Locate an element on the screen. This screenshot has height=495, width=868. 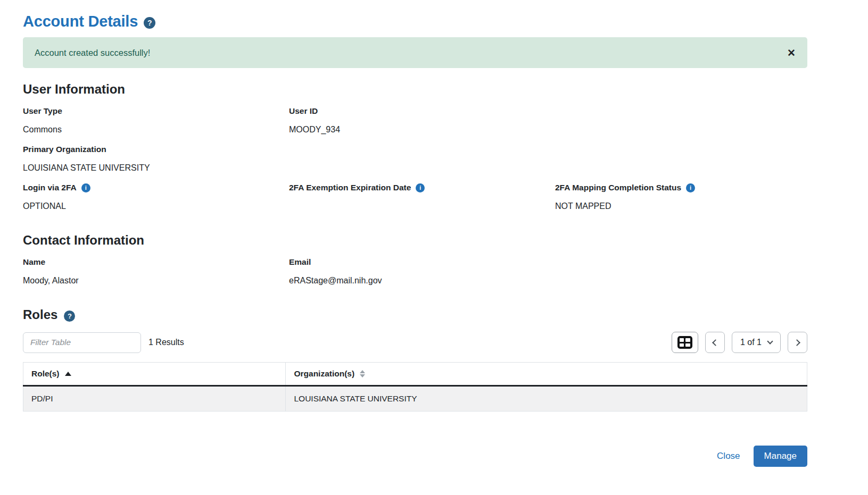
user-info-row-2: Primary Organization LOUISIANA STATE UNI… is located at coordinates (415, 159).